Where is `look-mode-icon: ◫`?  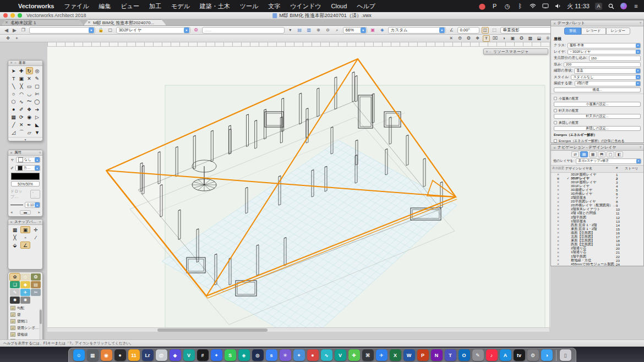 look-mode-icon: ◫ is located at coordinates (485, 30).